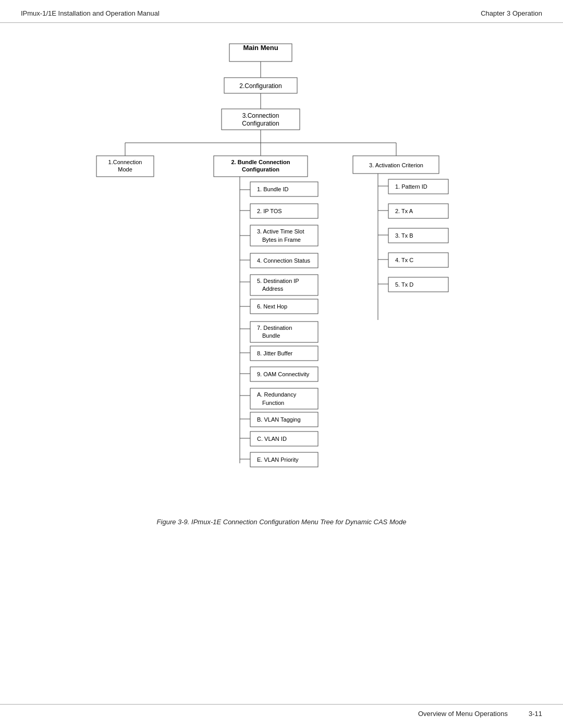 Image resolution: width=563 pixels, height=728 pixels. What do you see at coordinates (125, 162) in the screenshot?
I see `col1-label: 1.Connection` at bounding box center [125, 162].